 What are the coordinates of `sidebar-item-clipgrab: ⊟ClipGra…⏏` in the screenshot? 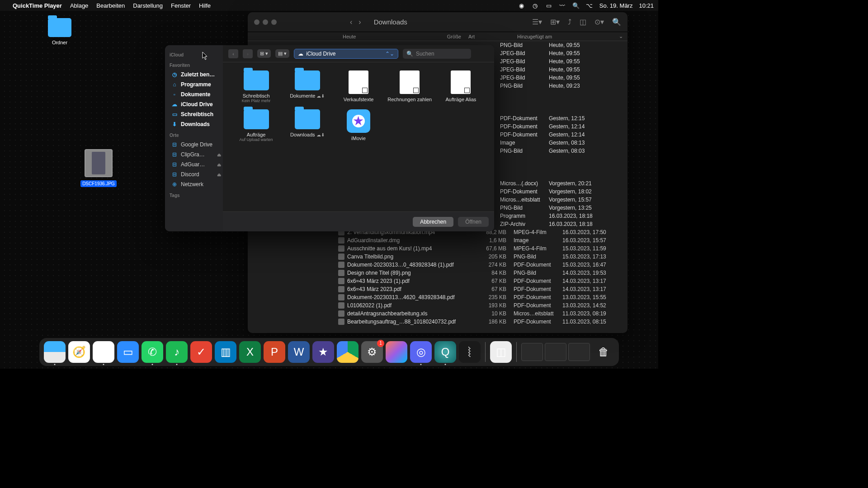 It's located at (196, 155).